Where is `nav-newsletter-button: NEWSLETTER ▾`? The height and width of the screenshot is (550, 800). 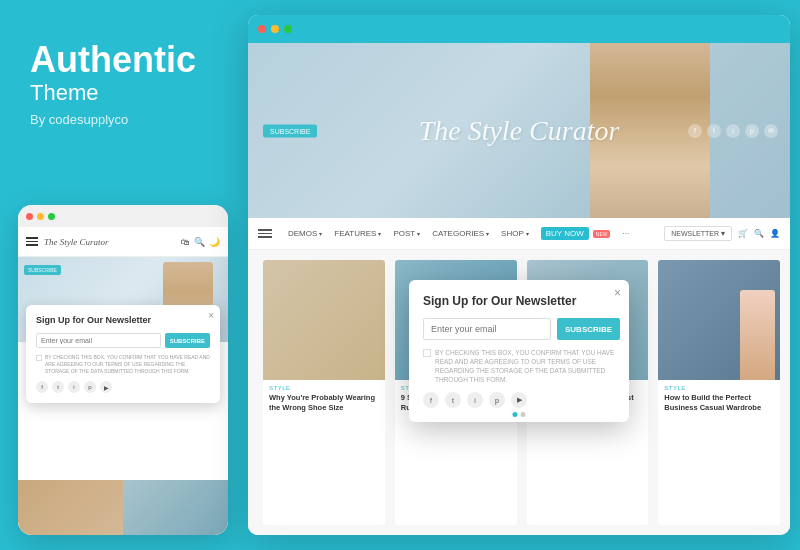 nav-newsletter-button: NEWSLETTER ▾ is located at coordinates (698, 234).